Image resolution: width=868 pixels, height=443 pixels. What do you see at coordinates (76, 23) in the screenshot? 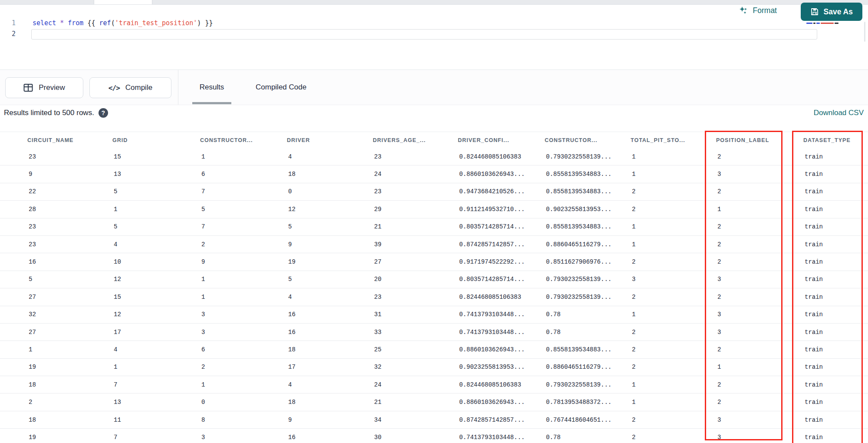
I see `code-token: from` at bounding box center [76, 23].